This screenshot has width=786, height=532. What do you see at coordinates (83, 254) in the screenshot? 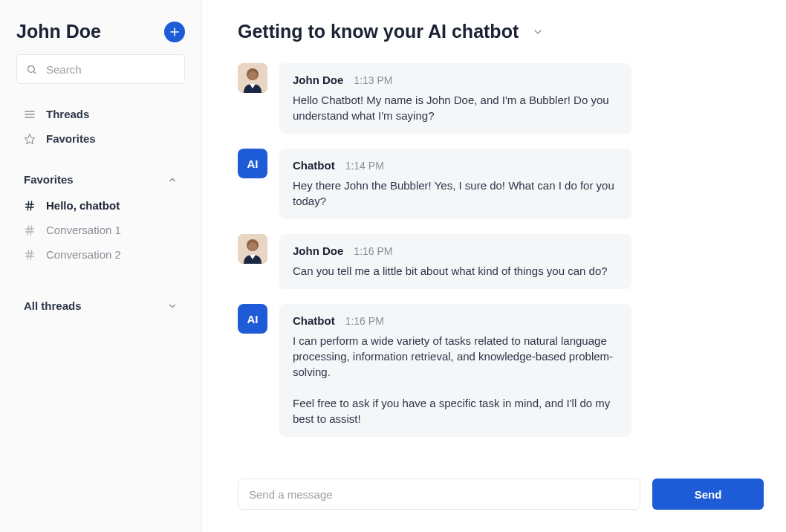
I see `thread-label: Conversation 2` at bounding box center [83, 254].